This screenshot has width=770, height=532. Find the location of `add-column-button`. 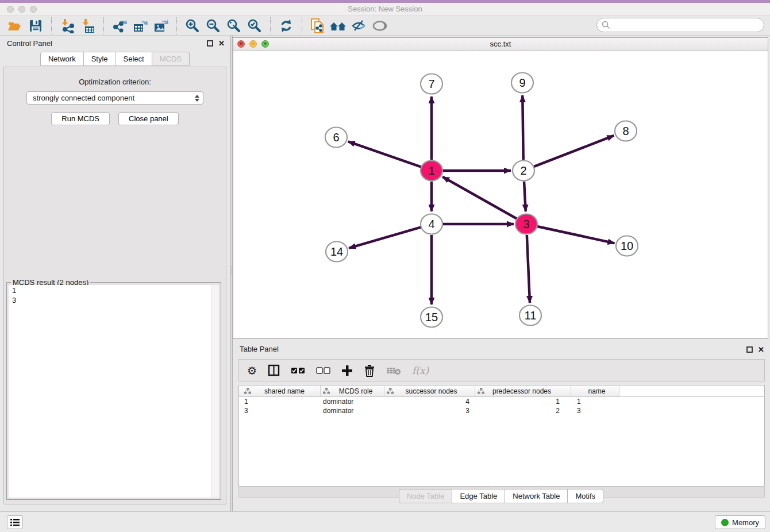

add-column-button is located at coordinates (347, 371).